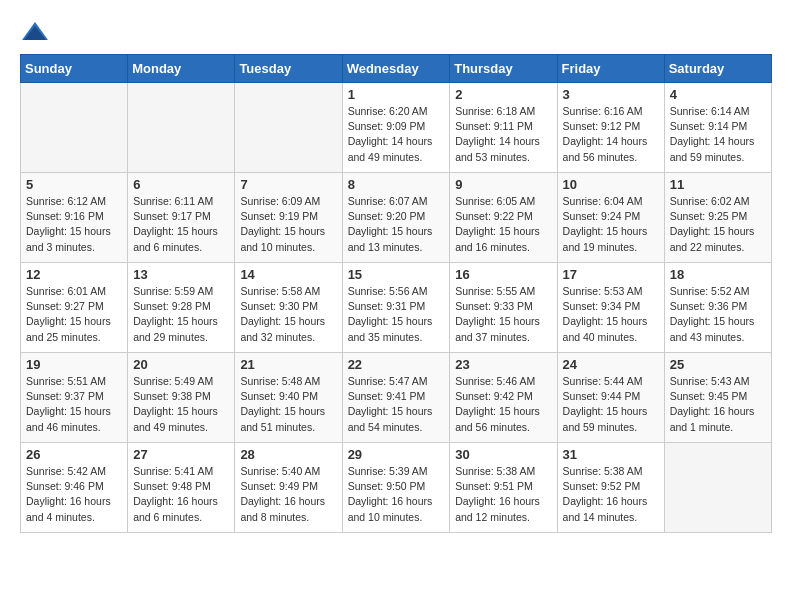  I want to click on day-number: 6, so click(181, 184).